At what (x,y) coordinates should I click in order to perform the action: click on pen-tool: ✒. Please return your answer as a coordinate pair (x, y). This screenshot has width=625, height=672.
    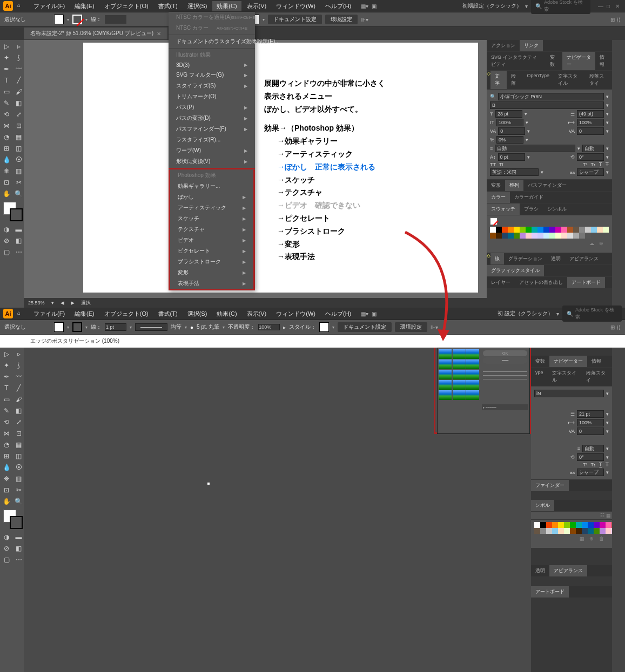
    Looking at the image, I should click on (6, 69).